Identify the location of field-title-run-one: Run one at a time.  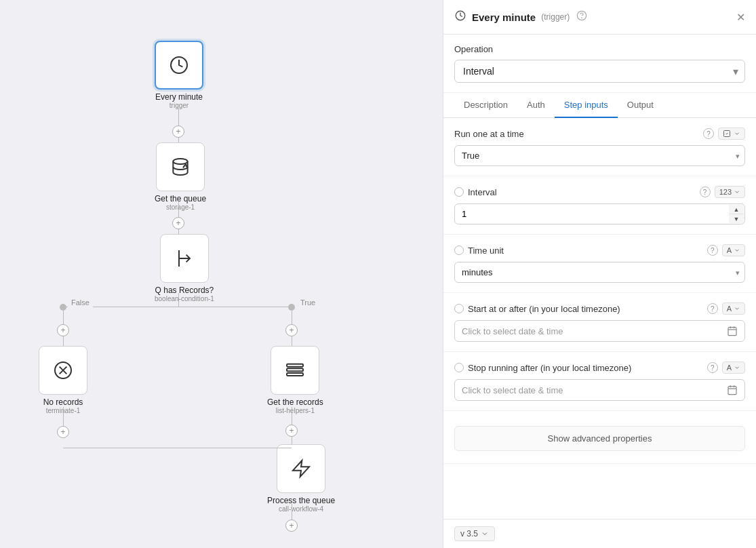
(576, 134).